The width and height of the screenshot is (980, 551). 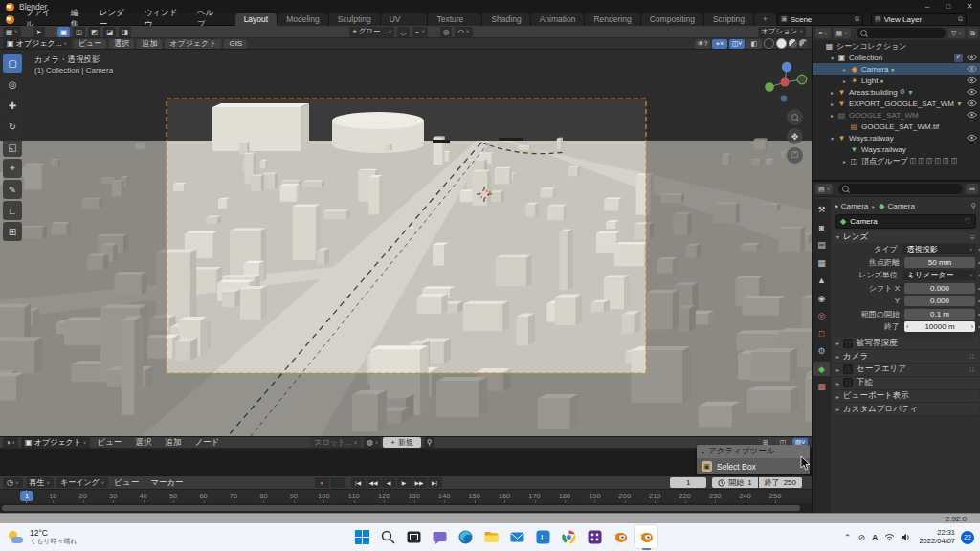 What do you see at coordinates (420, 33) in the screenshot?
I see `snap-target-dropdown: ⌁˅` at bounding box center [420, 33].